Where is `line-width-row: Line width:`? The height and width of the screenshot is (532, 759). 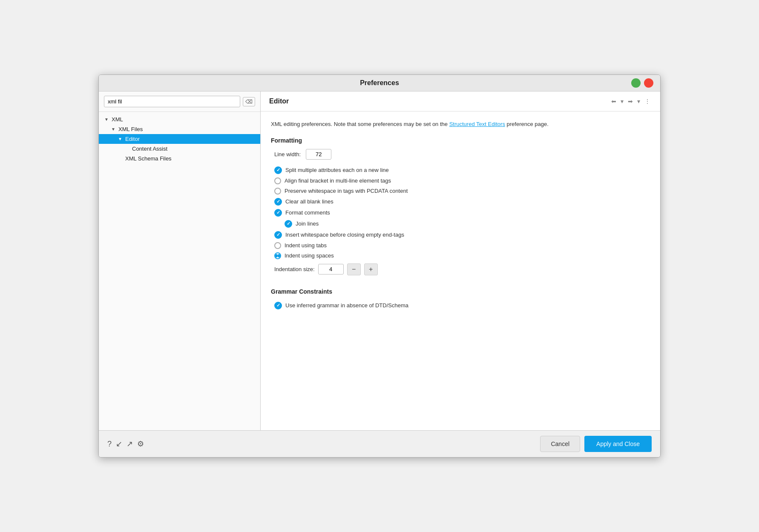
line-width-row: Line width: is located at coordinates (460, 154).